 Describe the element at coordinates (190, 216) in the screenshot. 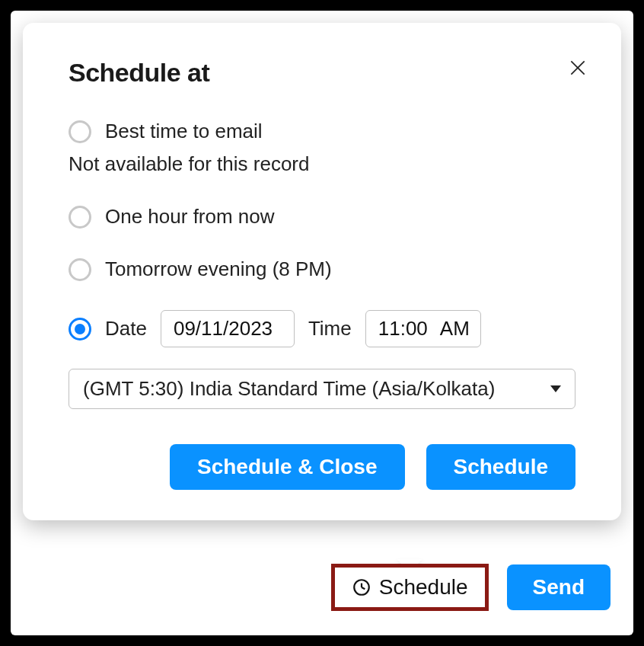

I see `option-label: One hour from now` at that location.